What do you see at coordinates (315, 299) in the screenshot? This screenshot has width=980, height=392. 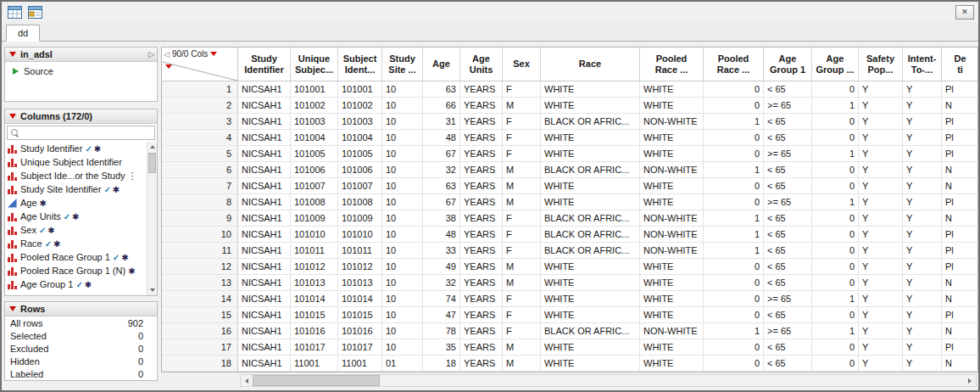 I see `data-cell: 101014` at bounding box center [315, 299].